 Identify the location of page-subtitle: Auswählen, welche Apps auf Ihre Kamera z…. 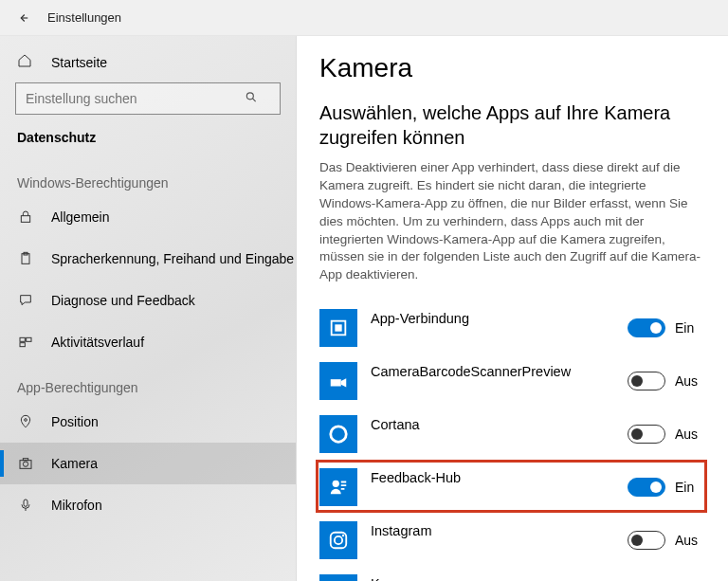
(510, 125).